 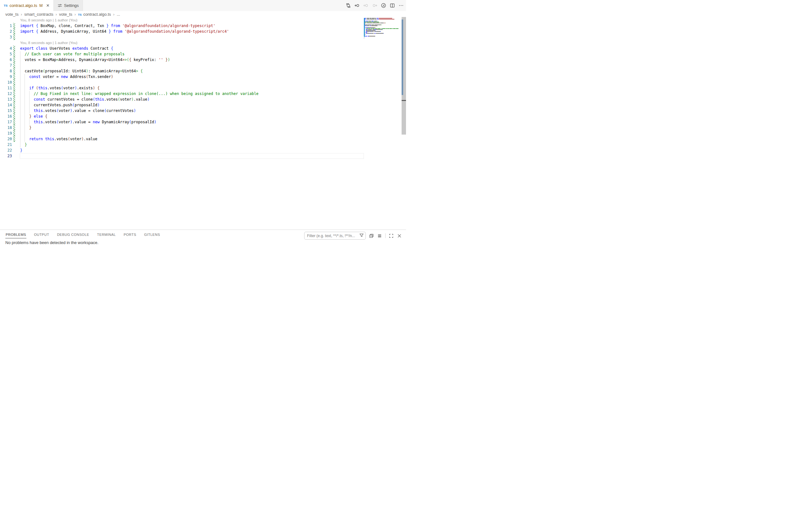 What do you see at coordinates (203, 54) in the screenshot?
I see `code-line-5: 5 // Each user can vote for multiple pro…` at bounding box center [203, 54].